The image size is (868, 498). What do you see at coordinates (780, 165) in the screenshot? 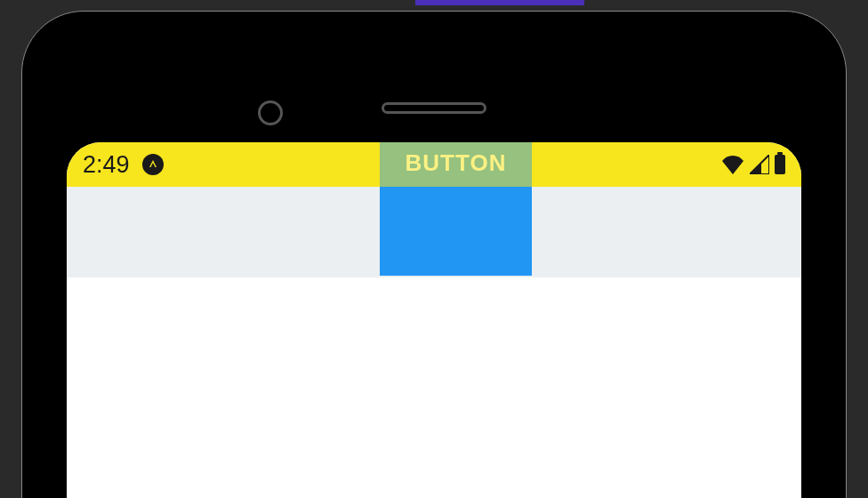
I see `battery-icon` at bounding box center [780, 165].